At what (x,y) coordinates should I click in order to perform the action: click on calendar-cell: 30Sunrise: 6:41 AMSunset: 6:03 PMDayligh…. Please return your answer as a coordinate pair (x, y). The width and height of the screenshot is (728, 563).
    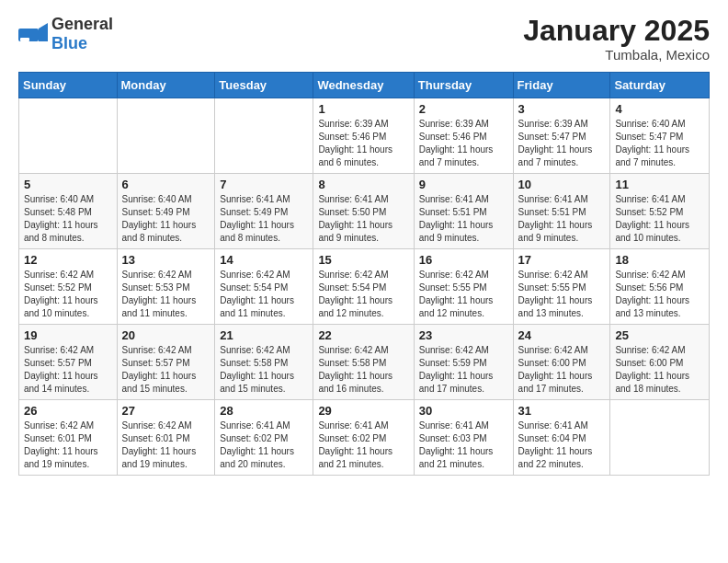
    Looking at the image, I should click on (463, 438).